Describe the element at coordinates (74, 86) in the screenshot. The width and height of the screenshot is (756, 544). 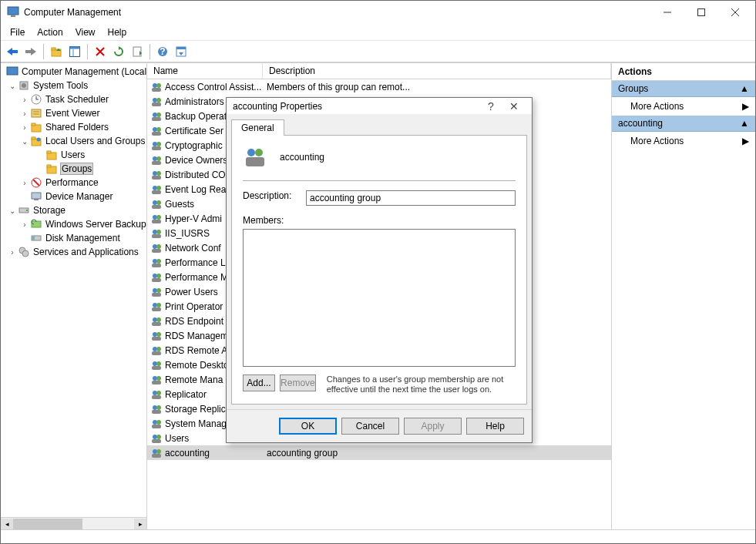
I see `tree-system-tools: ⌄System Tools` at that location.